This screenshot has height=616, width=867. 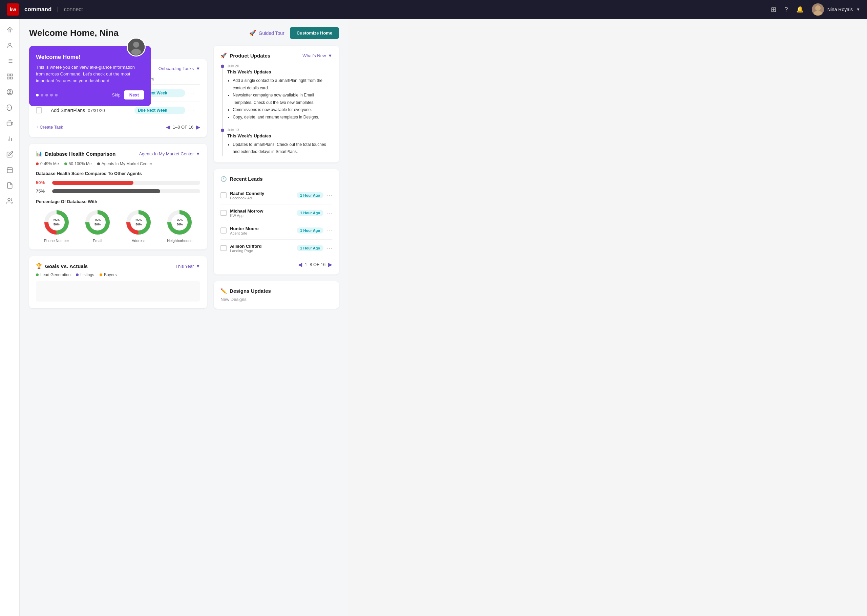 I want to click on task-status-2: Due Next Week, so click(x=160, y=110).